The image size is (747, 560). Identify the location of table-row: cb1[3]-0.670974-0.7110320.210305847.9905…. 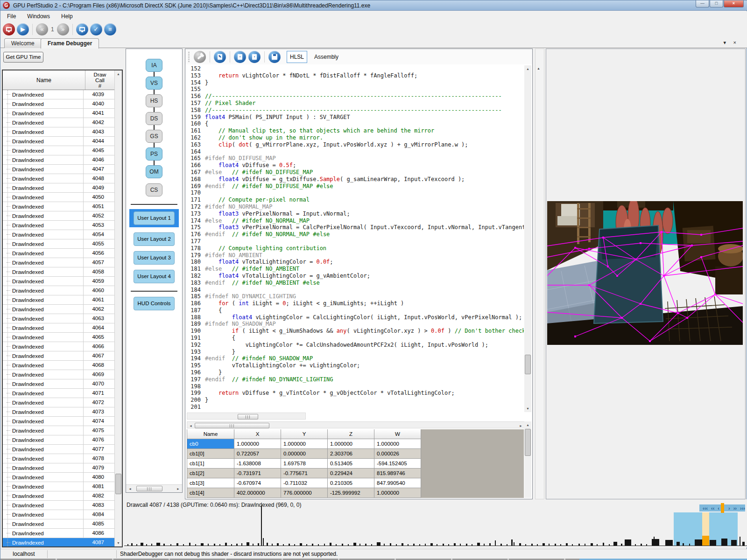
(304, 483).